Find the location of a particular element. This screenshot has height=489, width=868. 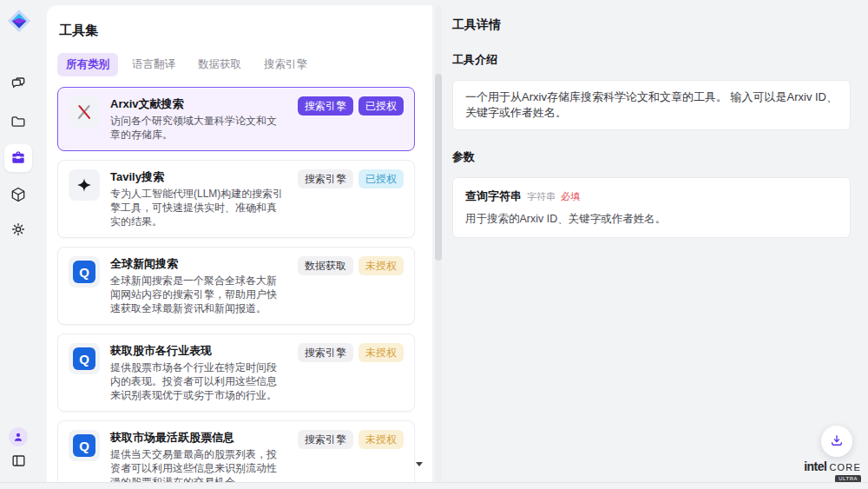

category-tabs: 所有类别语言翻译数据获取搜索引擎 is located at coordinates (236, 64).